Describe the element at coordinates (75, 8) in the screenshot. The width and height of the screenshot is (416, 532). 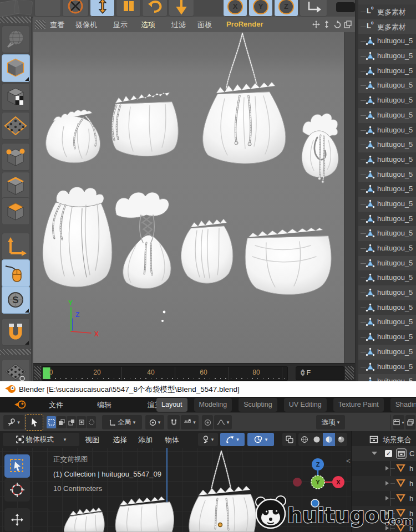
I see `c4d-scale-tool-button` at that location.